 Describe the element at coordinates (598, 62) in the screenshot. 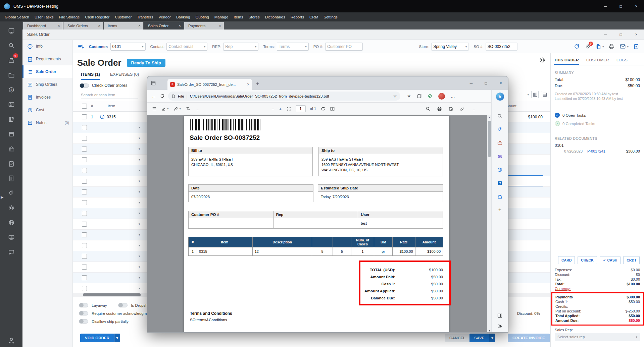

I see `tab-customer: CUSTOMER` at that location.